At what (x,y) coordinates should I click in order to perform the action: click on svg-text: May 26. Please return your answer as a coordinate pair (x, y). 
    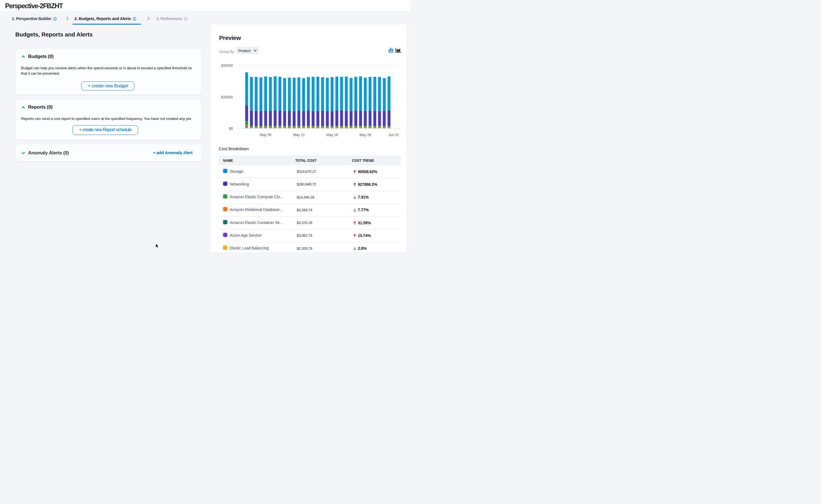
    Looking at the image, I should click on (366, 135).